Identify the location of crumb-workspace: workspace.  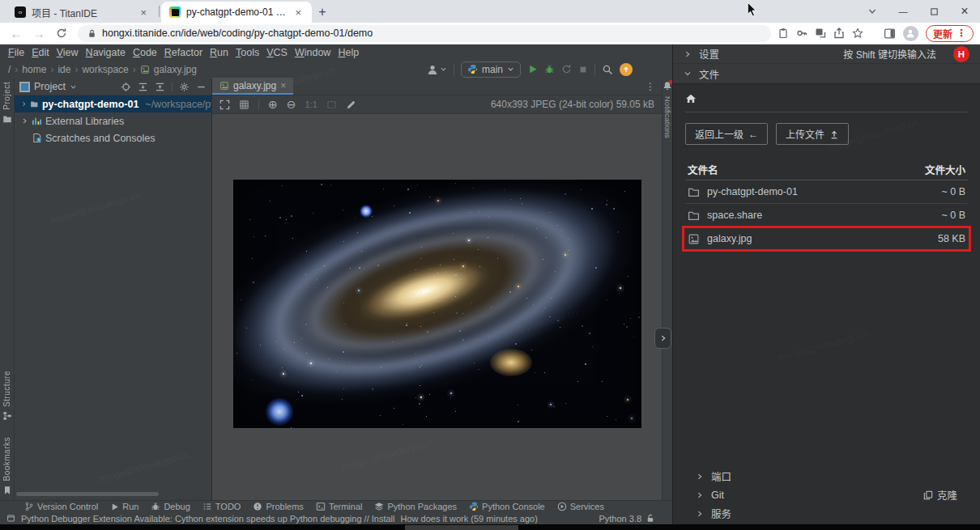
(105, 70).